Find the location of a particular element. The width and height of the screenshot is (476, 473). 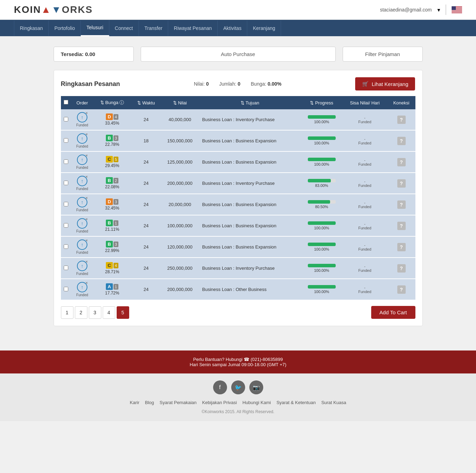

footer-links: Karir Blog Syarat Pemakaian Kebijakan Pr… is located at coordinates (238, 402).